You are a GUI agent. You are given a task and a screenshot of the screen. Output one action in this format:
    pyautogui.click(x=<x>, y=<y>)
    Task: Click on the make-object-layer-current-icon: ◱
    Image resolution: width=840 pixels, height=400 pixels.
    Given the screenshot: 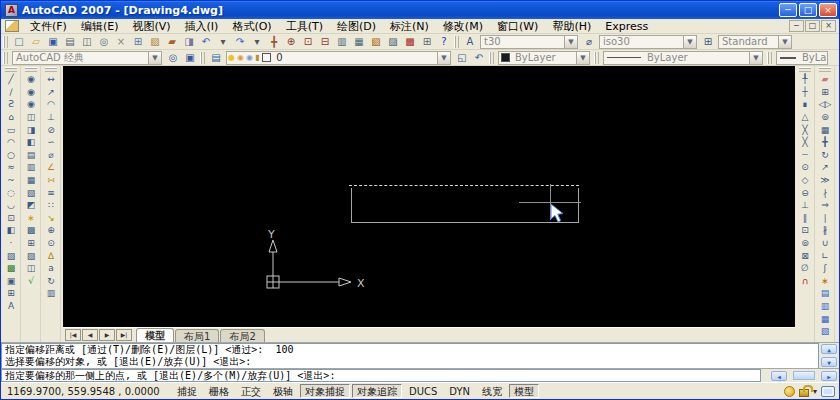 What is the action you would take?
    pyautogui.click(x=462, y=58)
    